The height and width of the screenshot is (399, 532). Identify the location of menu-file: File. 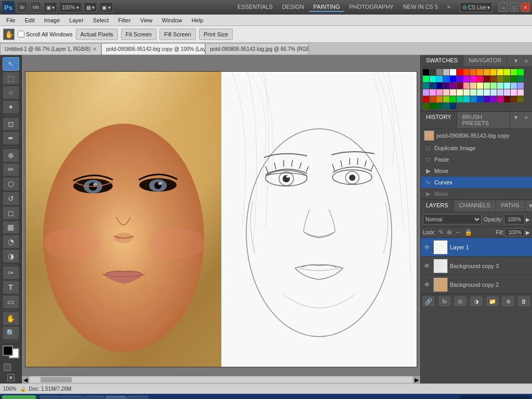
(11, 20).